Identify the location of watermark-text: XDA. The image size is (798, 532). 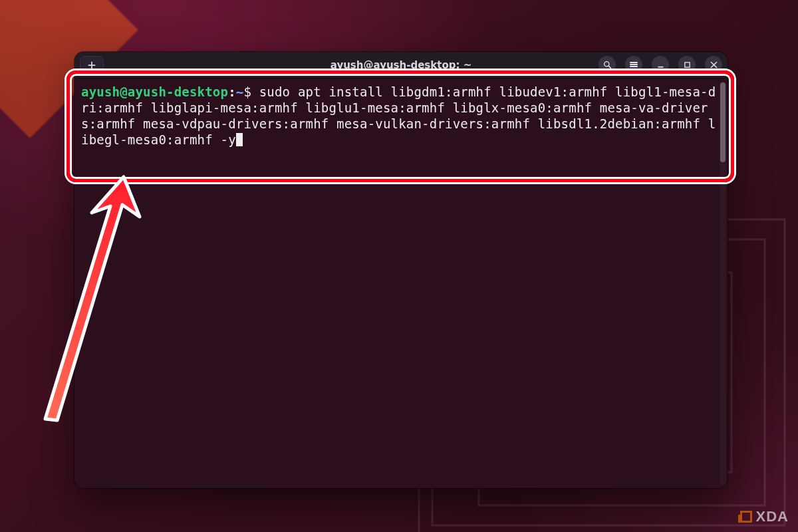
(773, 517).